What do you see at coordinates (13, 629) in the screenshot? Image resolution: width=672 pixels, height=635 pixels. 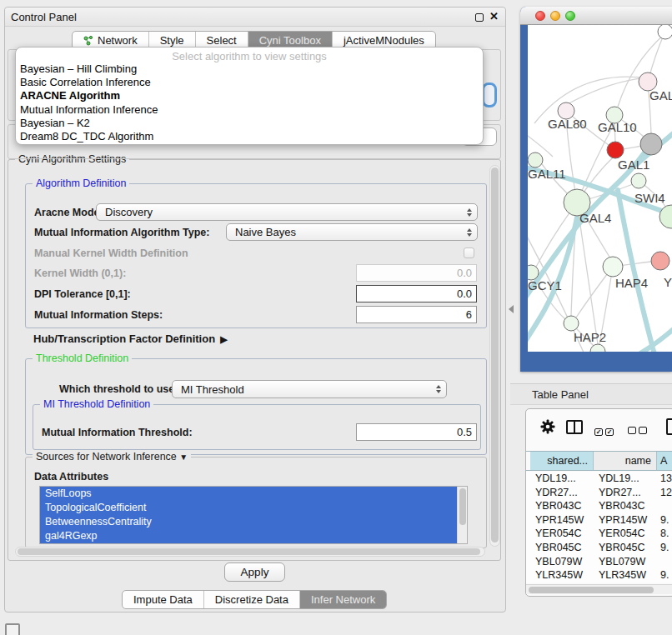 I see `restore-panel-icon` at bounding box center [13, 629].